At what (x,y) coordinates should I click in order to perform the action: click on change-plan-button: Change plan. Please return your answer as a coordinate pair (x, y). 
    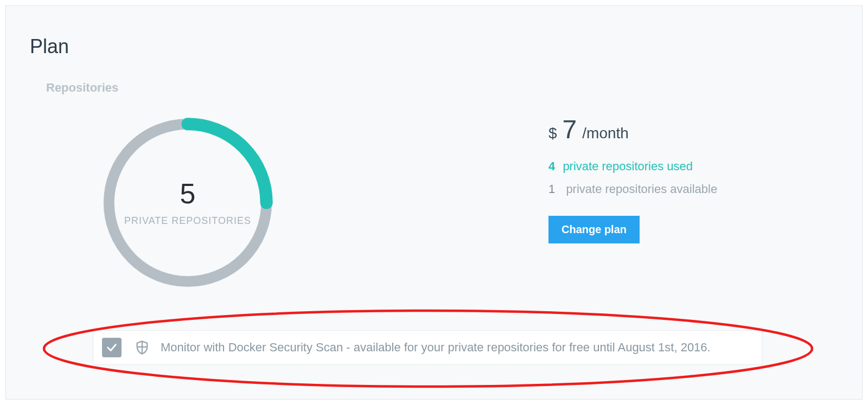
    Looking at the image, I should click on (594, 230).